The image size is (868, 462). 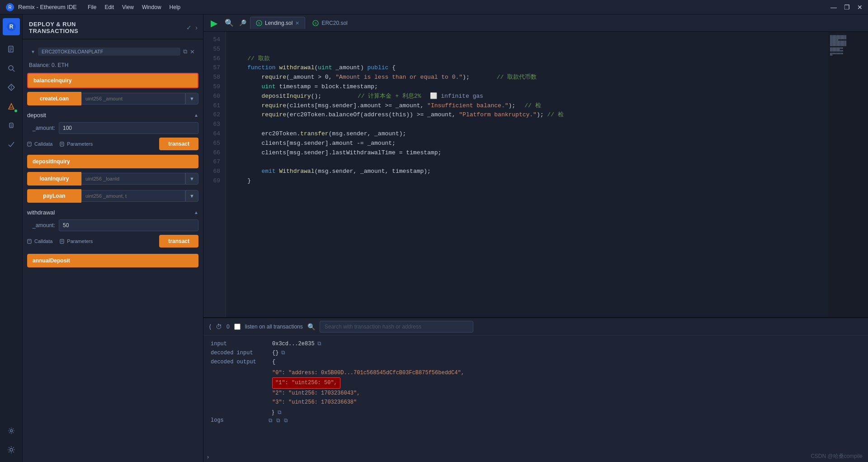 What do you see at coordinates (214, 23) in the screenshot?
I see `run-button: ▶` at bounding box center [214, 23].